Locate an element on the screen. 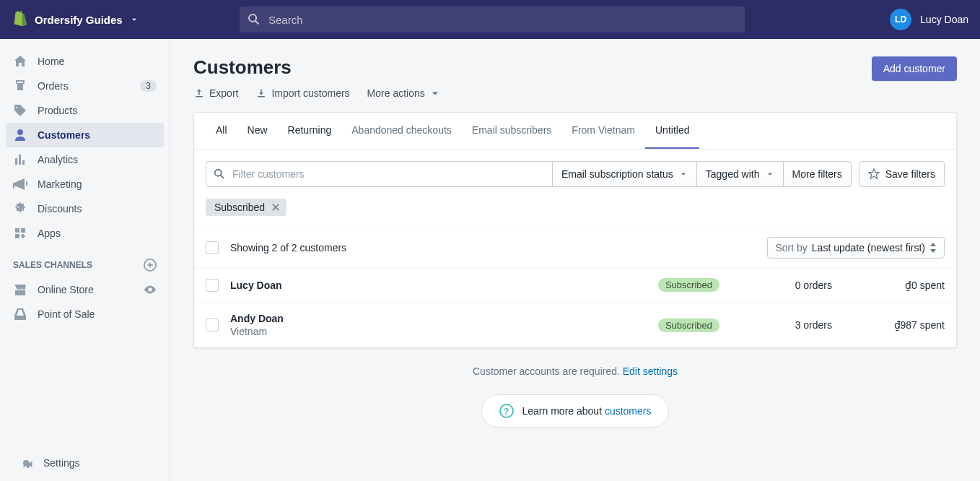 This screenshot has width=980, height=481. home-icon is located at coordinates (20, 61).